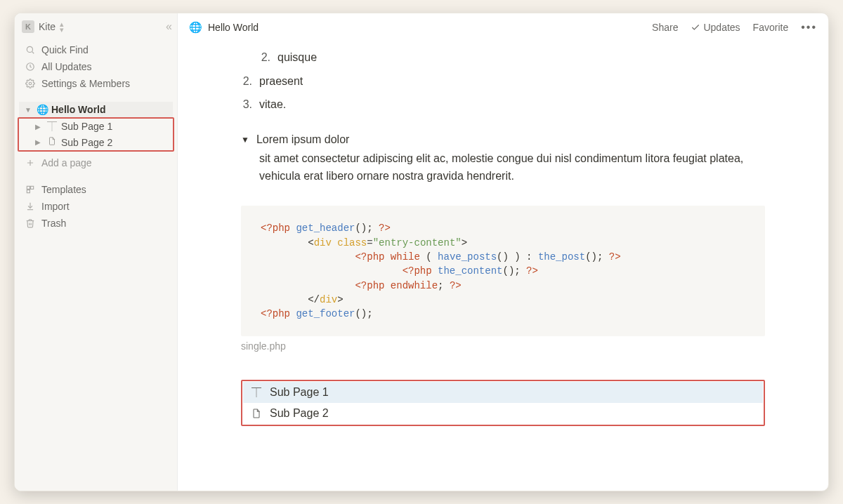 This screenshot has height=504, width=843. Describe the element at coordinates (735, 27) in the screenshot. I see `top-actions: Share Updates Favorite •••` at that location.